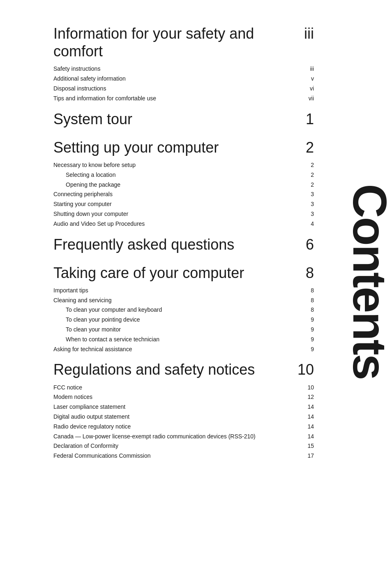 Image resolution: width=392 pixels, height=563 pixels. Describe the element at coordinates (306, 291) in the screenshot. I see `item-page-care-0: 8` at that location.